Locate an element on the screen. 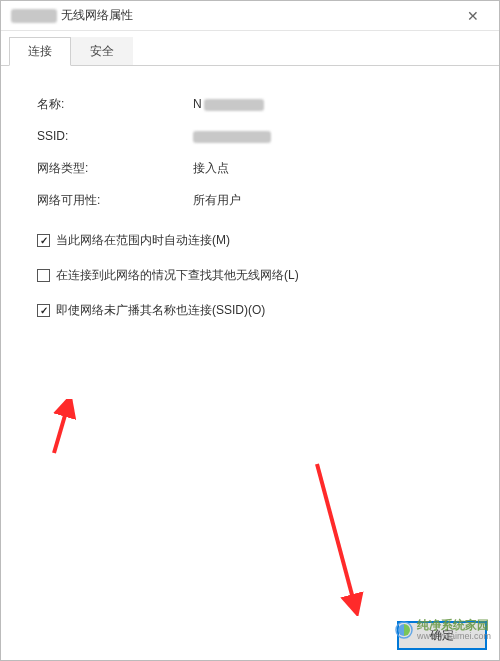 The height and width of the screenshot is (661, 500). name-redacted is located at coordinates (234, 105).